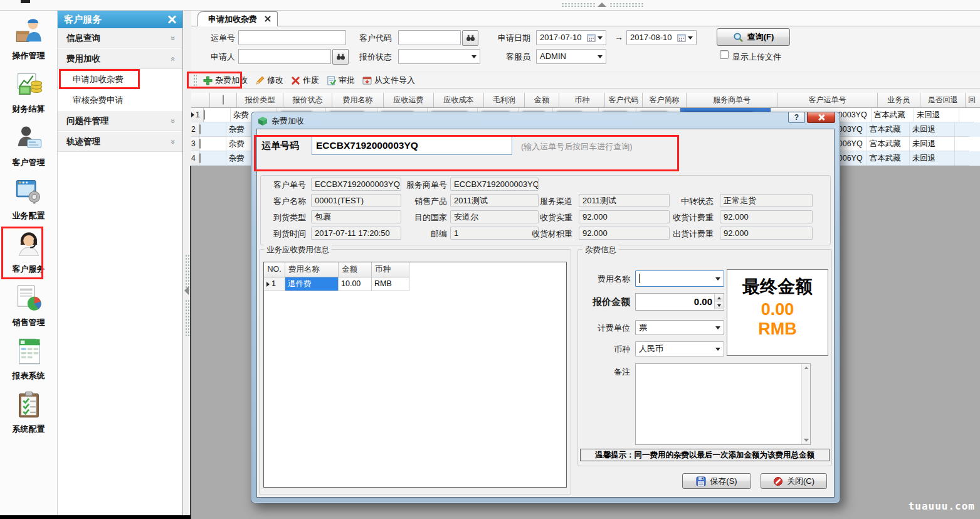 The image size is (980, 519). I want to click on nav-section-label: 信息查询, so click(83, 38).